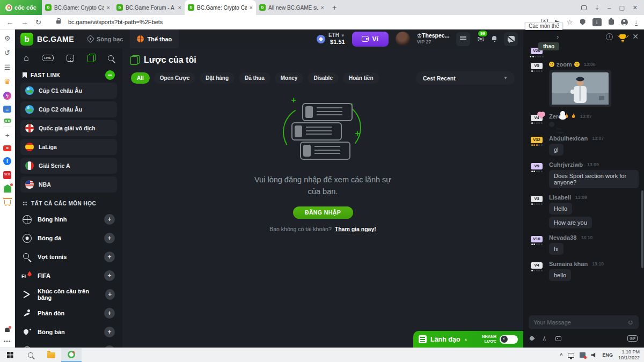  Describe the element at coordinates (610, 36) in the screenshot. I see `info-icon: !` at that location.